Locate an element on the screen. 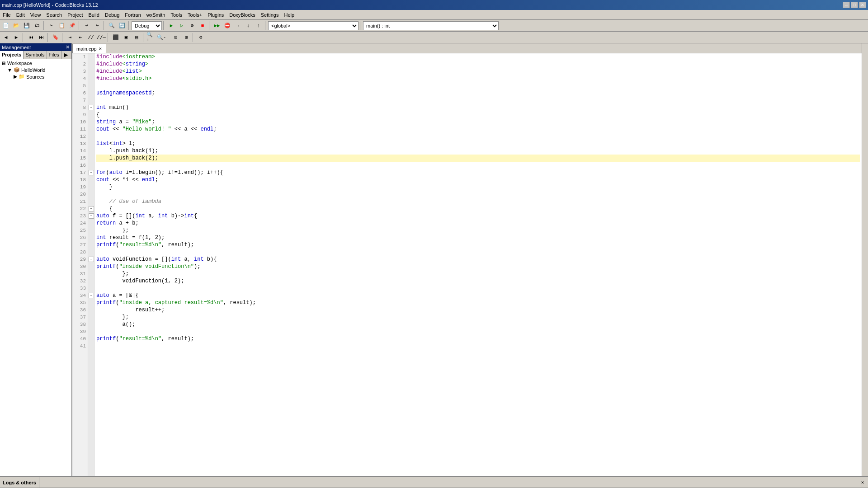 This screenshot has height=488, width=868. code-line-27: printf("result=%d\n", result); is located at coordinates (478, 245).